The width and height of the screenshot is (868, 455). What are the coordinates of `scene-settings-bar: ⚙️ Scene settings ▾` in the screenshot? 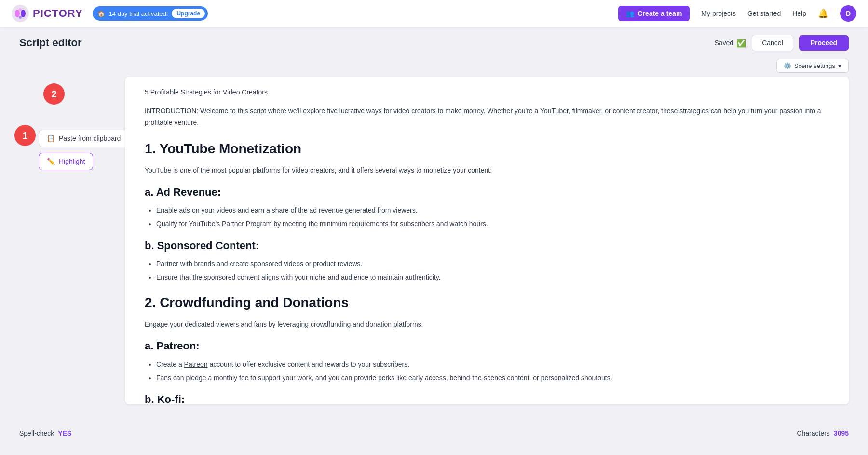 It's located at (434, 67).